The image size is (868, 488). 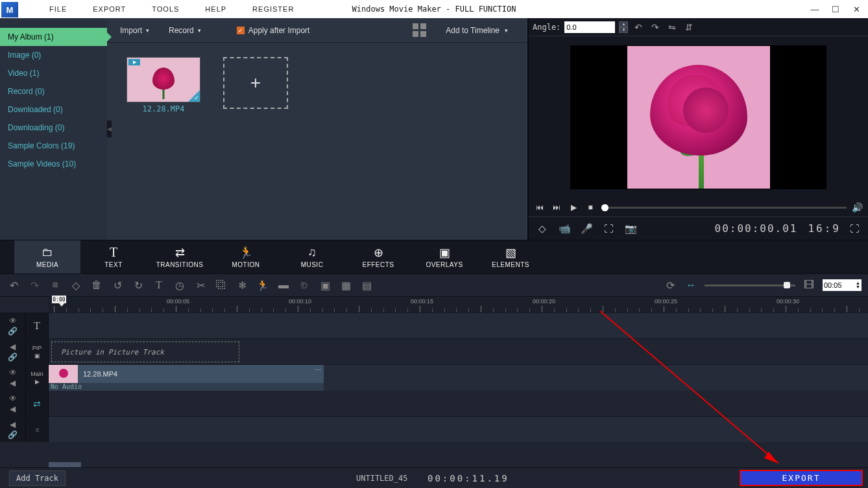 What do you see at coordinates (444, 257) in the screenshot?
I see `tab-overlays: ▣OVERLAYS` at bounding box center [444, 257].